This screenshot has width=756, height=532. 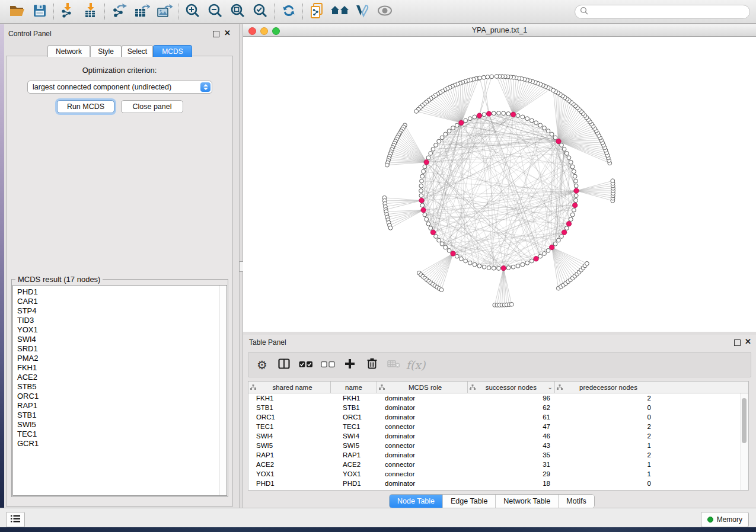 What do you see at coordinates (106, 51) in the screenshot?
I see `tab-style: Style` at bounding box center [106, 51].